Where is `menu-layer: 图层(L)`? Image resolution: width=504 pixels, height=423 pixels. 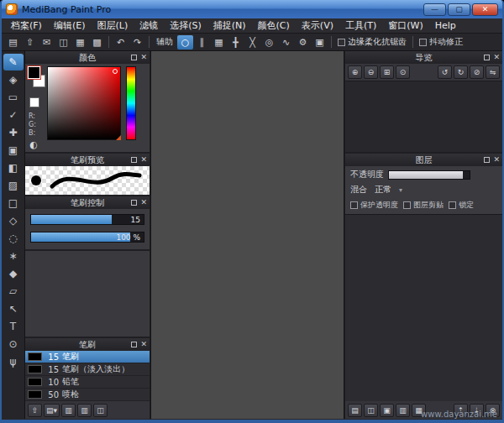
menu-layer: 图层(L) is located at coordinates (113, 26).